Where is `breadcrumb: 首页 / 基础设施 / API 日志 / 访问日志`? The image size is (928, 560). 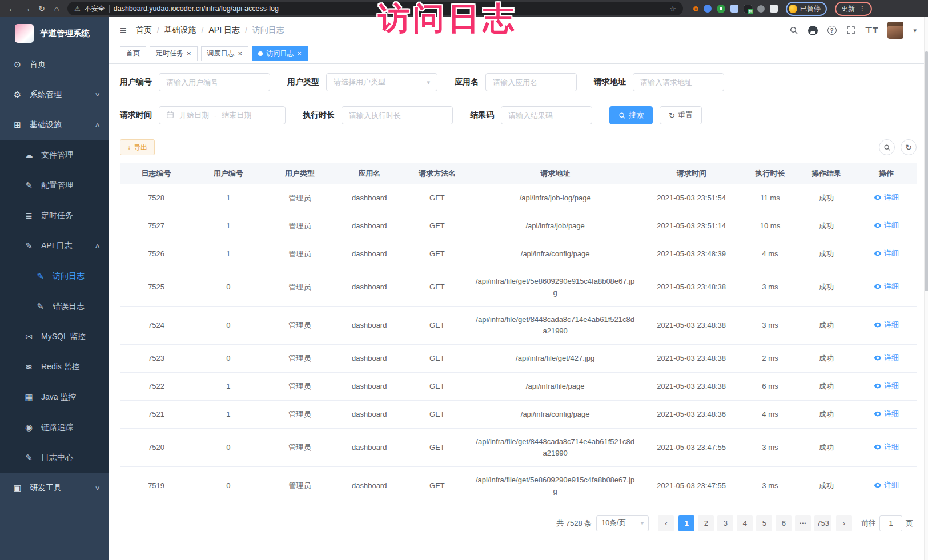
breadcrumb: 首页 / 基础设施 / API 日志 / 访问日志 is located at coordinates (210, 30).